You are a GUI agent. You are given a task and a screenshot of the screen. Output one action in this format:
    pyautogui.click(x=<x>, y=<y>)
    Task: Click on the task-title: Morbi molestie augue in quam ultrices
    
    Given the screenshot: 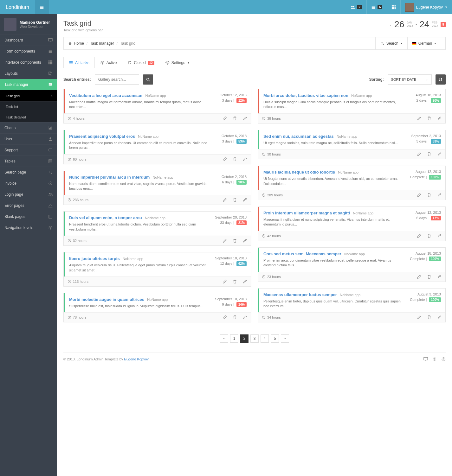 What is the action you would take?
    pyautogui.click(x=107, y=300)
    